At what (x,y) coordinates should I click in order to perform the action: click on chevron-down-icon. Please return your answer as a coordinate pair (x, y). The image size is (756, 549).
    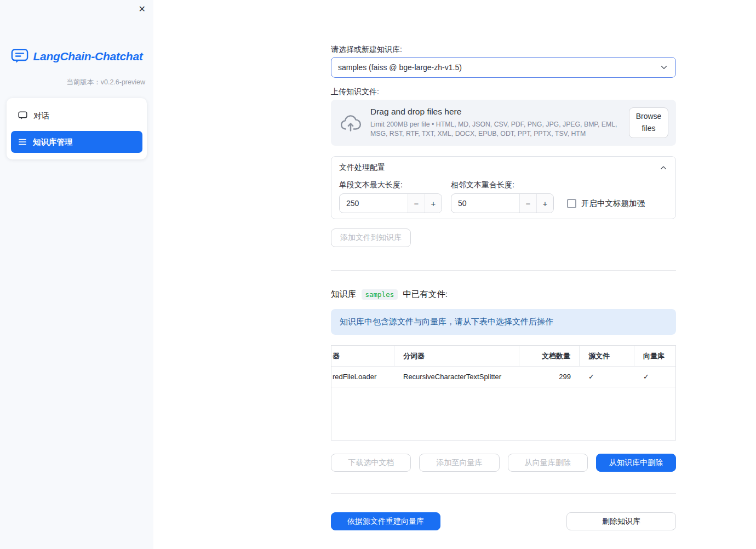
    Looking at the image, I should click on (664, 67).